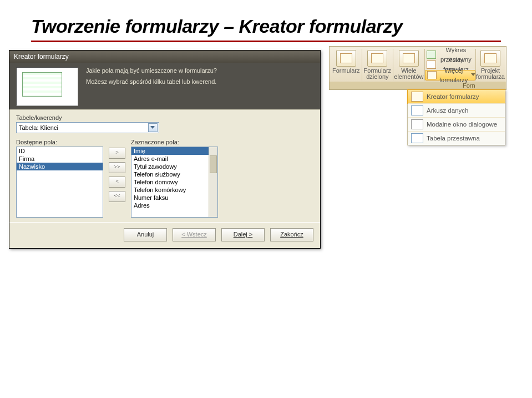  What do you see at coordinates (117, 197) in the screenshot?
I see `remove-all-button: <<` at bounding box center [117, 197].